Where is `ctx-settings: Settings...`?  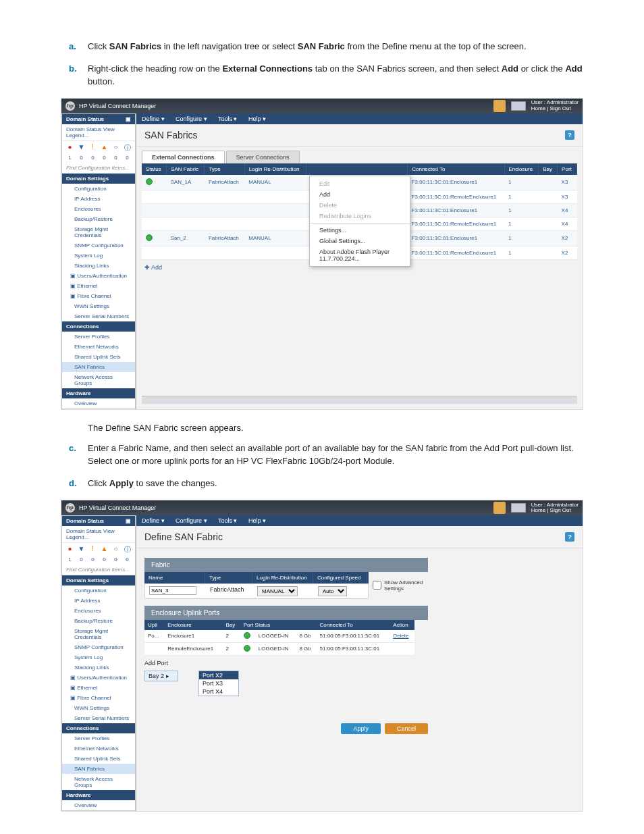 ctx-settings: Settings... is located at coordinates (360, 230).